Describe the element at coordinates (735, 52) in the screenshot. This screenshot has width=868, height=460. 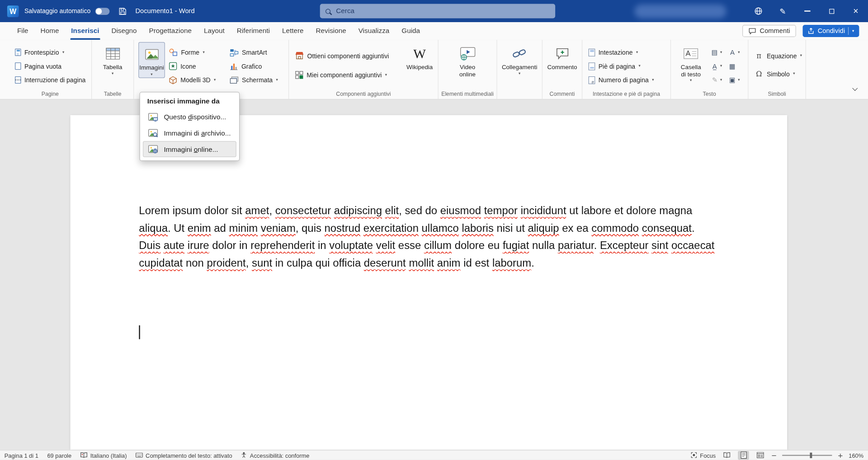
I see `wordart-button: A▾` at that location.